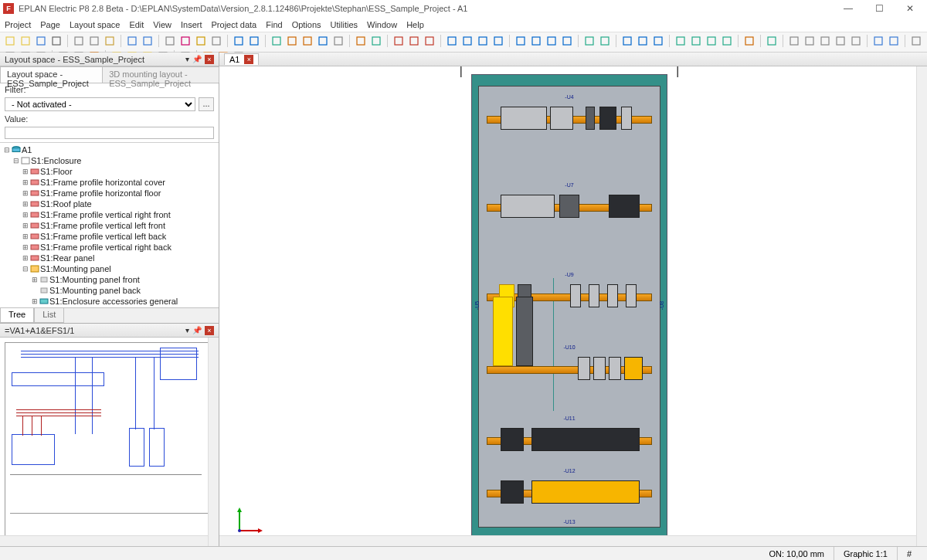 The image size is (927, 560). I want to click on v1-icon, so click(749, 41).